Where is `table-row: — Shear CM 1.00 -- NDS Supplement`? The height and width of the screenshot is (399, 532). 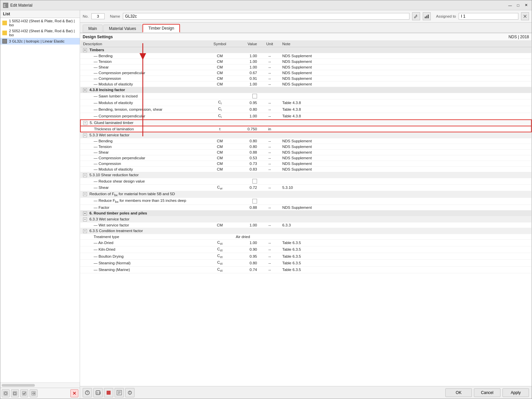 table-row: — Shear CM 1.00 -- NDS Supplement is located at coordinates (306, 67).